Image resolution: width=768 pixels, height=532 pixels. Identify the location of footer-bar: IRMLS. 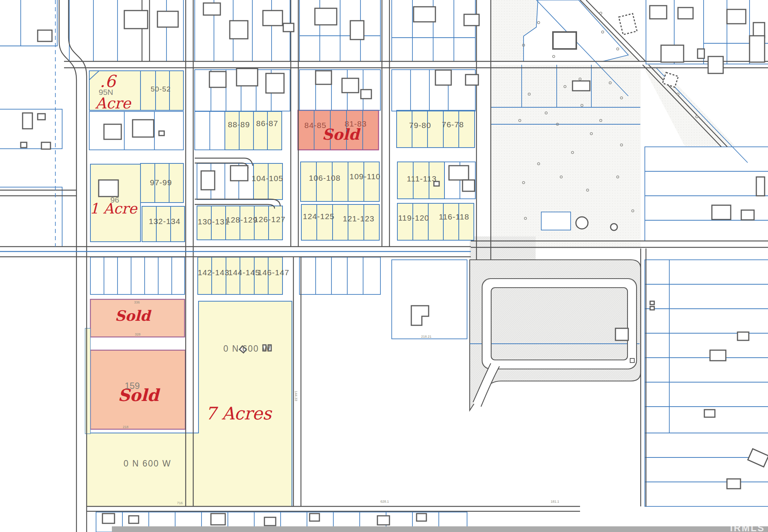
(440, 529).